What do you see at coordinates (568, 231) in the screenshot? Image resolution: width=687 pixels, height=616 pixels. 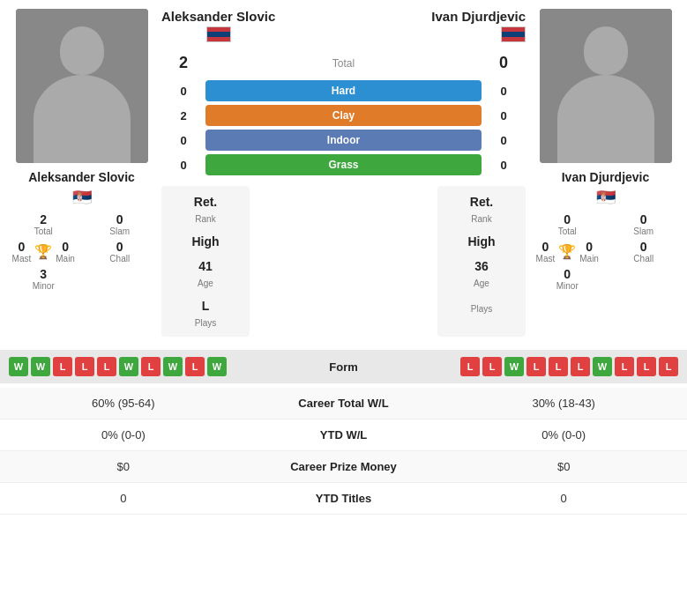 I see `player2-total-label: Total` at bounding box center [568, 231].